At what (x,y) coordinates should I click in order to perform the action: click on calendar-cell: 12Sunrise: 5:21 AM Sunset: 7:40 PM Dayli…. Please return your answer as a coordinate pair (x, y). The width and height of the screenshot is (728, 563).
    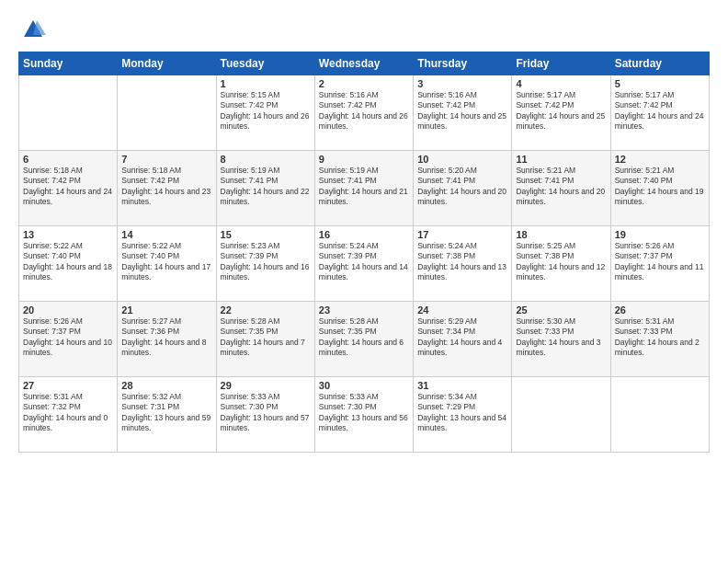
    Looking at the image, I should click on (660, 189).